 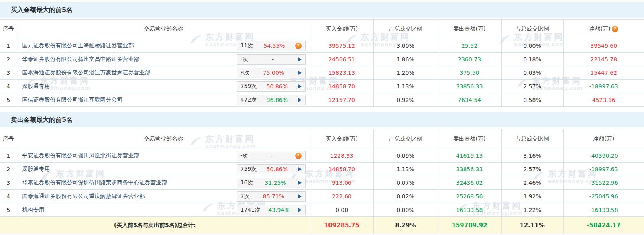 What do you see at coordinates (322, 29) in the screenshot?
I see `buy-table-header-row: 序号 交易营业部名称 买入金额(万) 占总成交比例 卖出金额(万) 占总成交比例…` at bounding box center [322, 29].